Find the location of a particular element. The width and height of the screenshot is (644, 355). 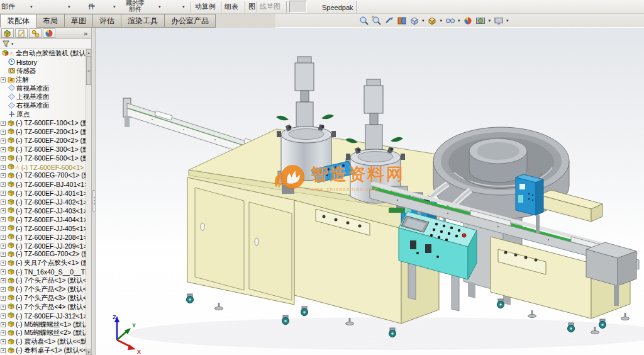

filter-icon is located at coordinates (6, 44).